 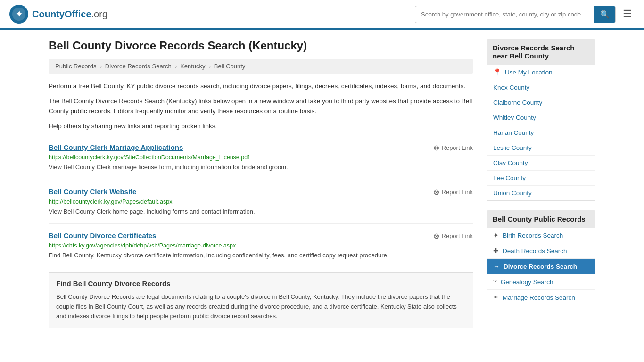 I want to click on result-item-1: Bell County Clerk Website ⊗ Report Link …, so click(x=261, y=202).